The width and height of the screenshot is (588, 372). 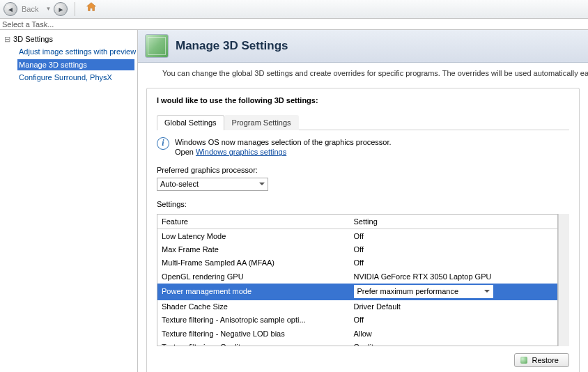 What do you see at coordinates (454, 307) in the screenshot?
I see `setting-cell: Driver Default` at bounding box center [454, 307].